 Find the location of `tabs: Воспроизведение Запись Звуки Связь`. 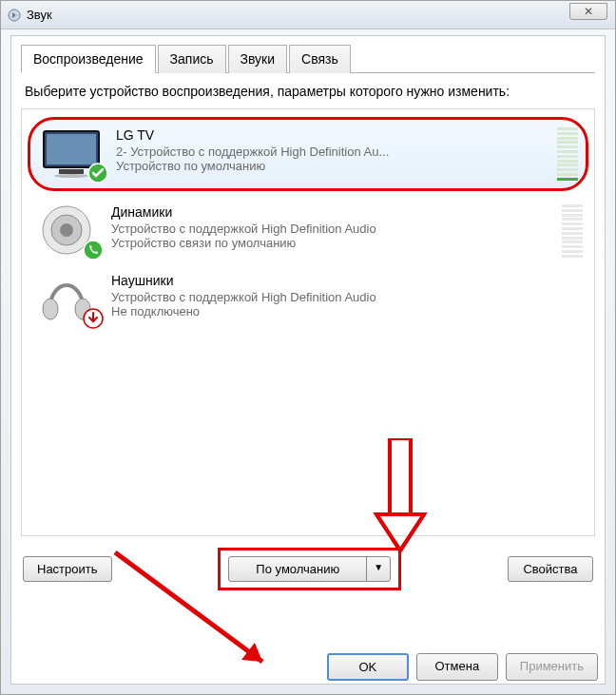

tabs: Воспроизведение Запись Звуки Связь is located at coordinates (308, 59).